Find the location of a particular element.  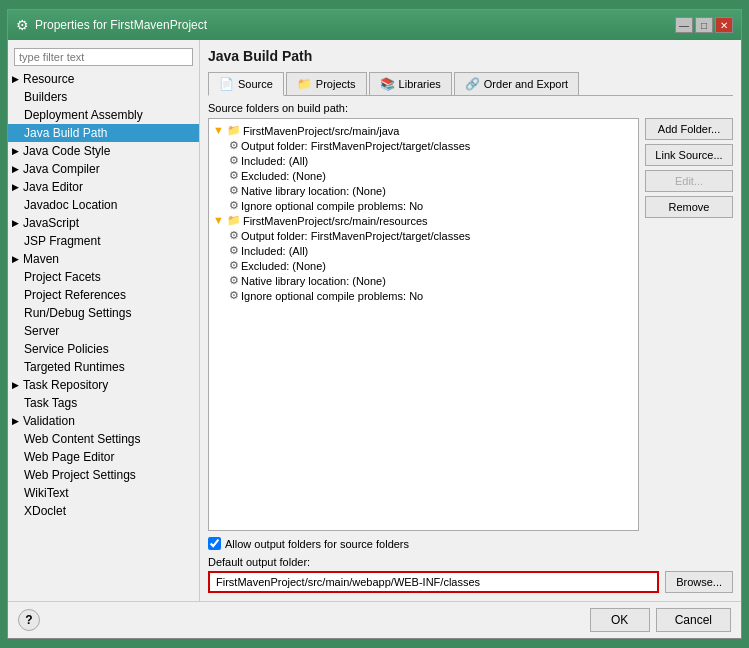

sidebar-item-project-facets: Project Facets is located at coordinates (104, 277).